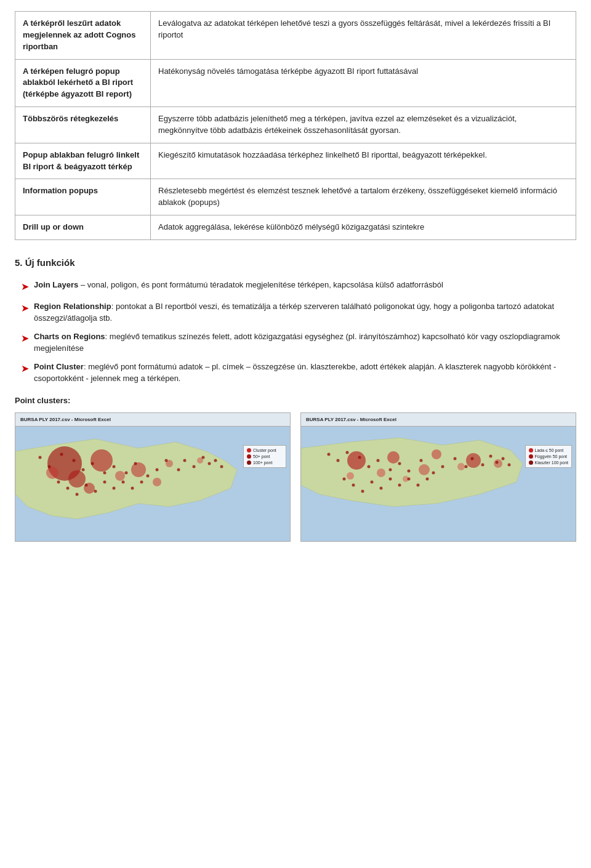  Describe the element at coordinates (261, 457) in the screenshot. I see `legend-label: 50+ pont` at that location.